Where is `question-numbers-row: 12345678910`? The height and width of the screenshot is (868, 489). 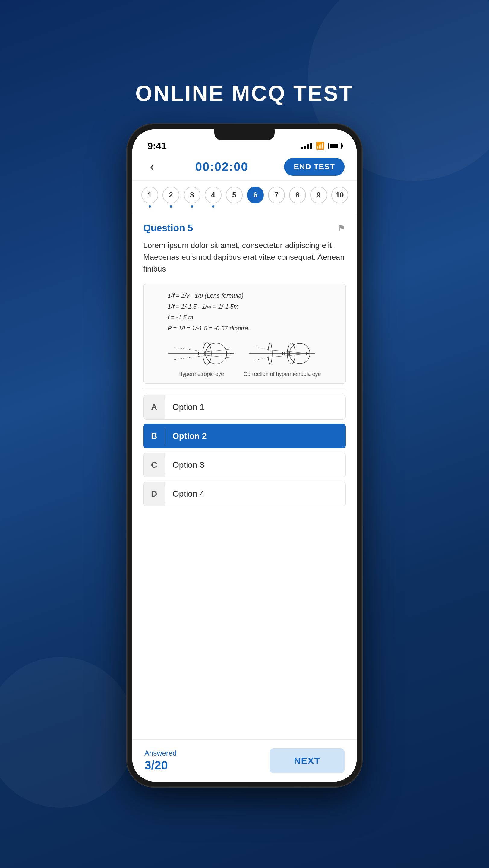 question-numbers-row: 12345678910 is located at coordinates (245, 197).